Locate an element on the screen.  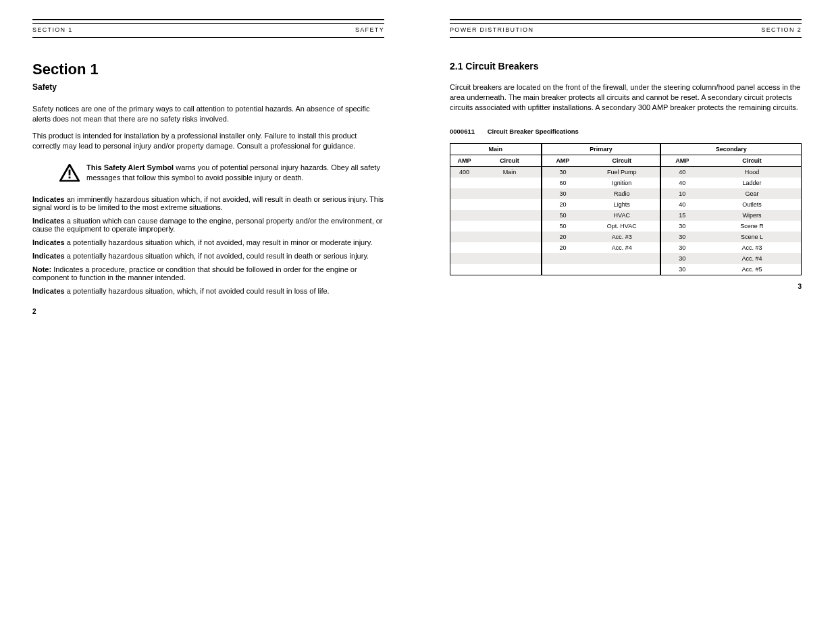
intro-paragraph-1: Safety notices are one of the primary wa… is located at coordinates (208, 114).